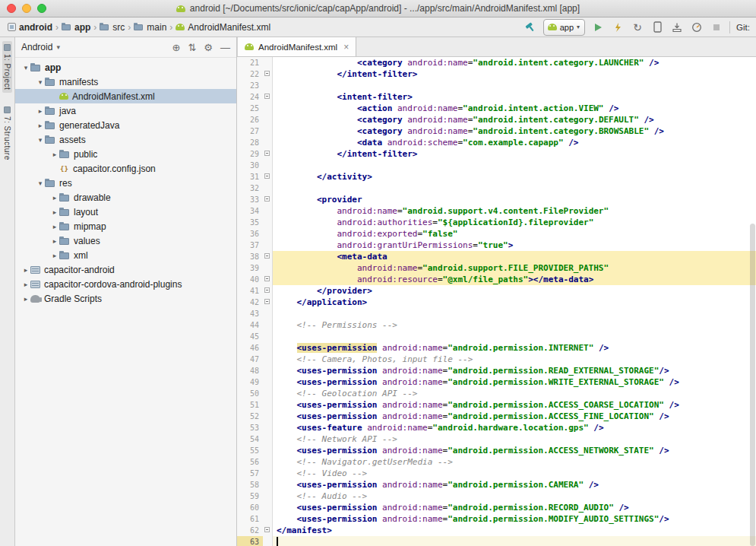  I want to click on code-line-43: 43, so click(497, 313).